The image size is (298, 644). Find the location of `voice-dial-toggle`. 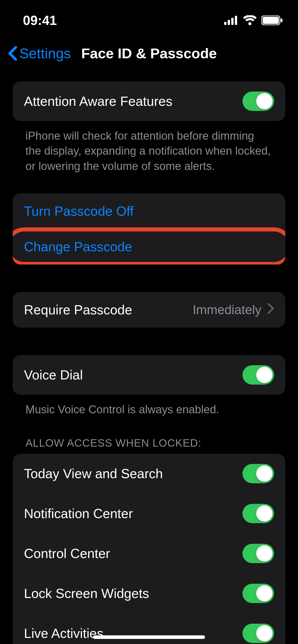

voice-dial-toggle is located at coordinates (258, 375).